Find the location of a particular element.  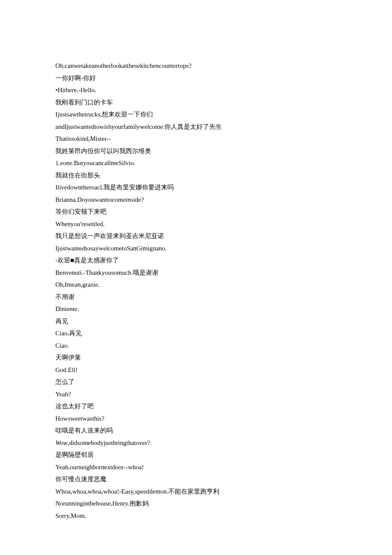

text-line: 我只是想说一声欢迎来到圣吉米尼亚诺 is located at coordinates (196, 236).